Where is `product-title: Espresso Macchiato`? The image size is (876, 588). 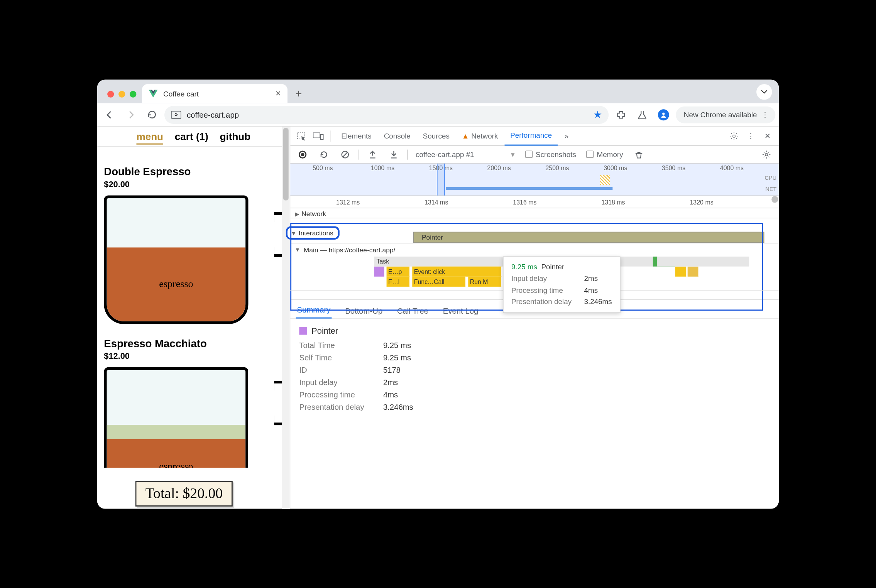
product-title: Espresso Macchiato is located at coordinates (193, 343).